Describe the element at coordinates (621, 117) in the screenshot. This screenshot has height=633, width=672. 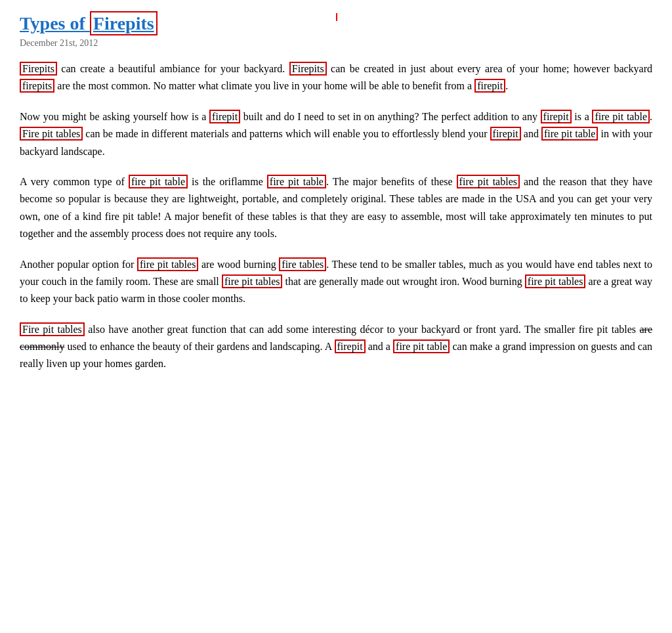
I see `highlight-fire-pit-table-1: fire pit table` at that location.